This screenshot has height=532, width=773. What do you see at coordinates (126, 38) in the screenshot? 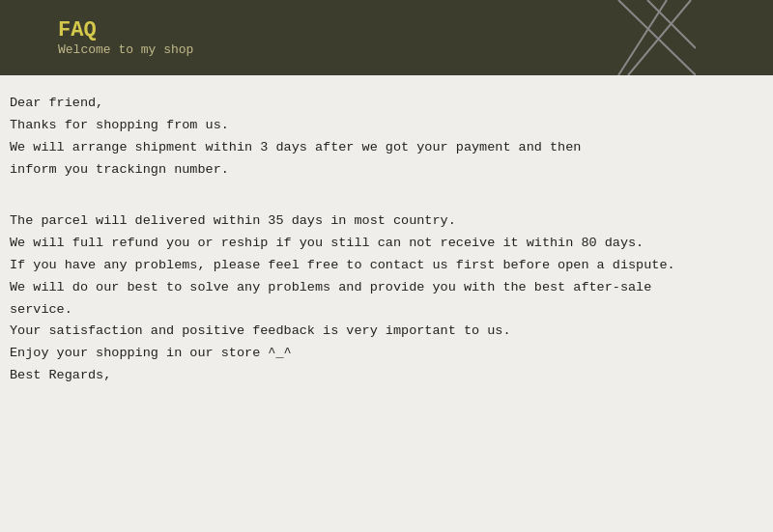
I see `header-text-block: FAQ Welcome to my shop` at bounding box center [126, 38].